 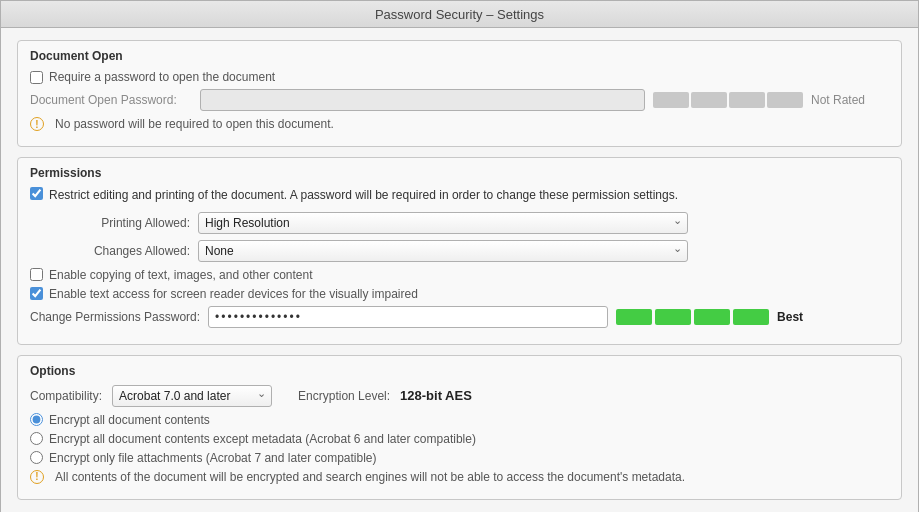 What do you see at coordinates (192, 396) in the screenshot?
I see `compatibility-select: Acrobat 5.0 and later Acrobat 6.0 and la…` at bounding box center [192, 396].